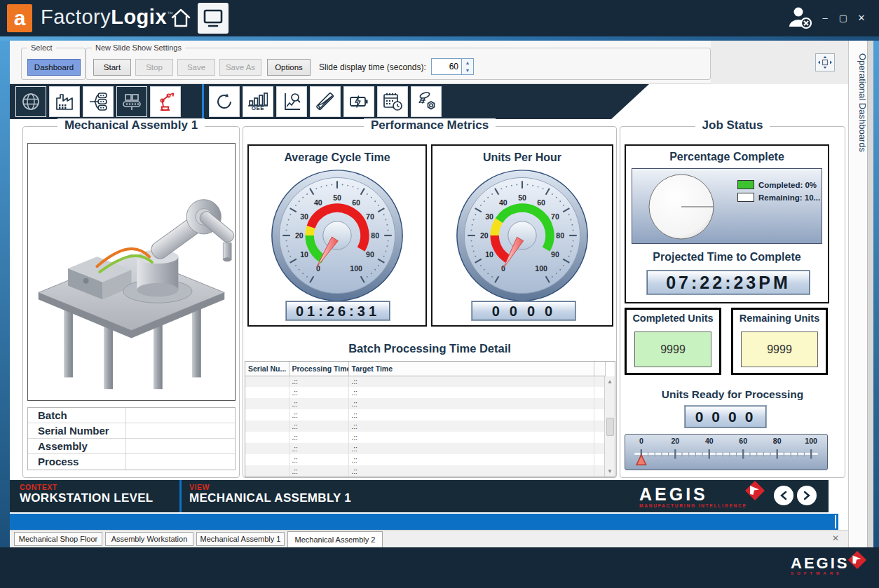 This screenshot has height=588, width=879. I want to click on pan-icon, so click(825, 62).